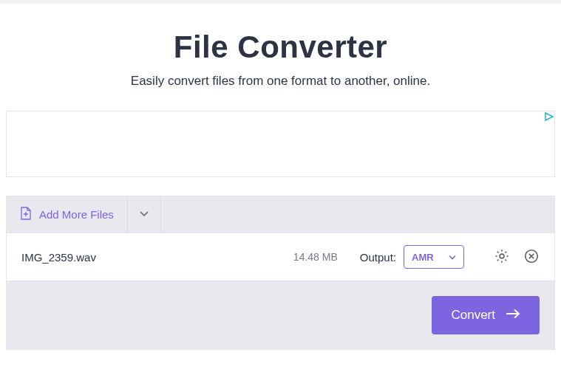 This screenshot has height=392, width=561. What do you see at coordinates (281, 257) in the screenshot?
I see `file-row: IMG_2359.wav 14.48 MB Output: AMR` at bounding box center [281, 257].